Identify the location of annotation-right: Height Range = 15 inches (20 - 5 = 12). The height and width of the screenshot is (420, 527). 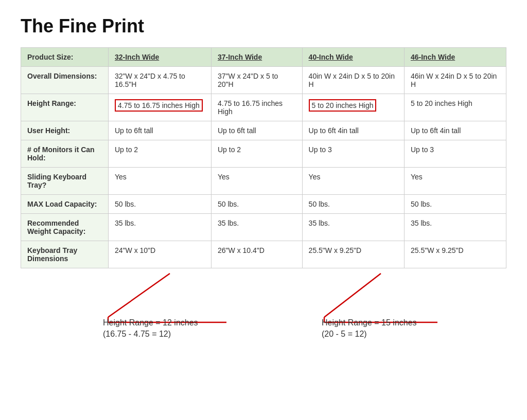
(389, 329).